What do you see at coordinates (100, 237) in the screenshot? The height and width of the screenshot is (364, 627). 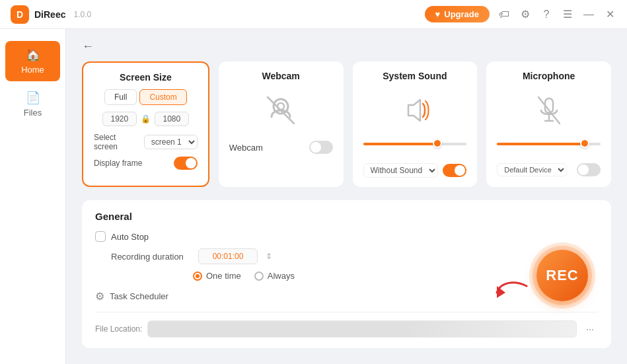 I see `auto-stop-checkbox` at bounding box center [100, 237].